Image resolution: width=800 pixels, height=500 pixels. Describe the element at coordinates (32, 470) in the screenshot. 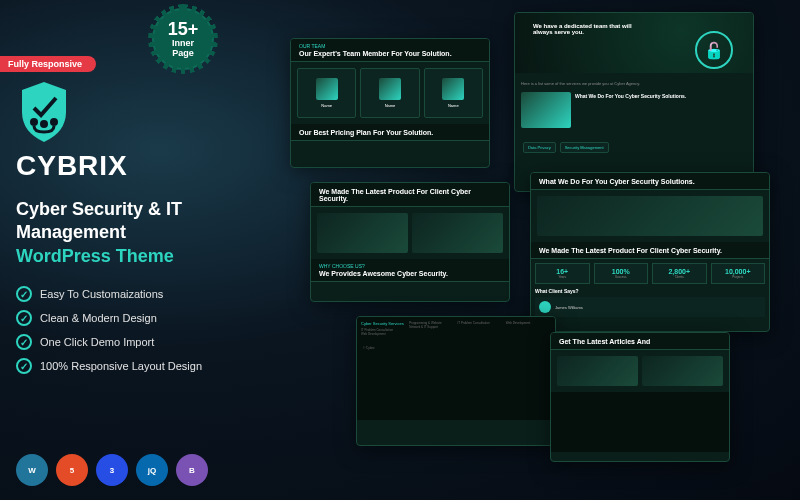

I see `wordpress-icon: W` at that location.